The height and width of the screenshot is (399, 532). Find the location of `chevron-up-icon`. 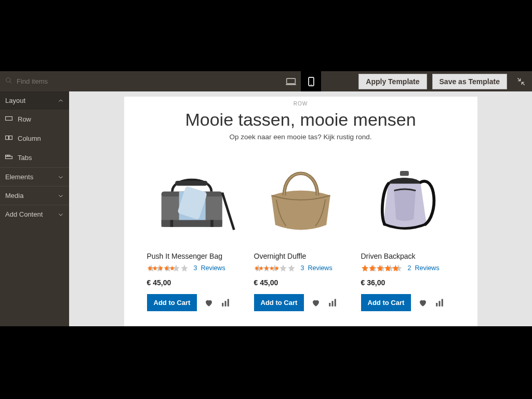

chevron-up-icon is located at coordinates (61, 101).